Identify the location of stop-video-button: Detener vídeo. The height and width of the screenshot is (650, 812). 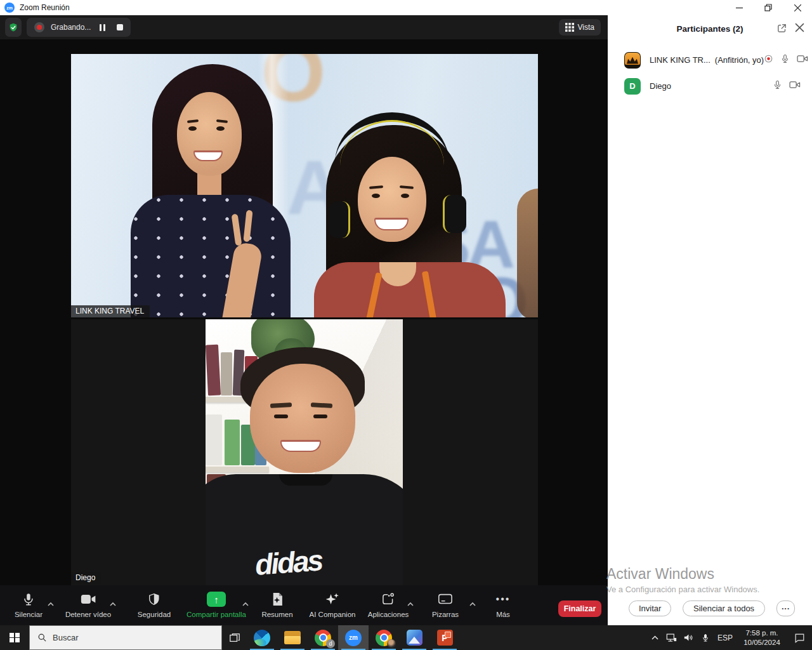
(88, 604).